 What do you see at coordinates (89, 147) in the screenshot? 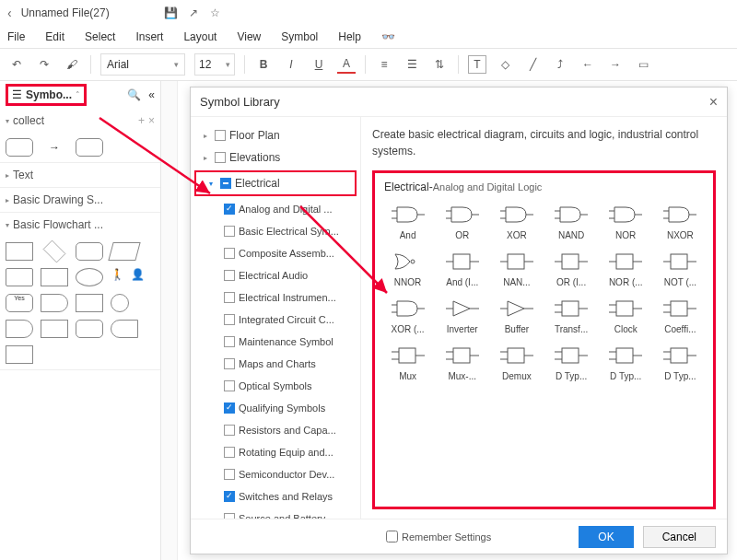
I see `shape-rect2` at bounding box center [89, 147].